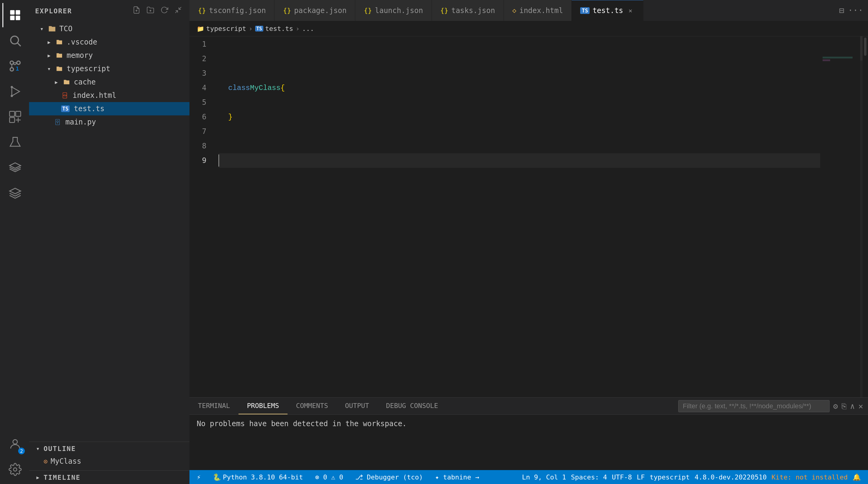 The image size is (868, 484). I want to click on tree-item-index-html: index.html, so click(109, 95).